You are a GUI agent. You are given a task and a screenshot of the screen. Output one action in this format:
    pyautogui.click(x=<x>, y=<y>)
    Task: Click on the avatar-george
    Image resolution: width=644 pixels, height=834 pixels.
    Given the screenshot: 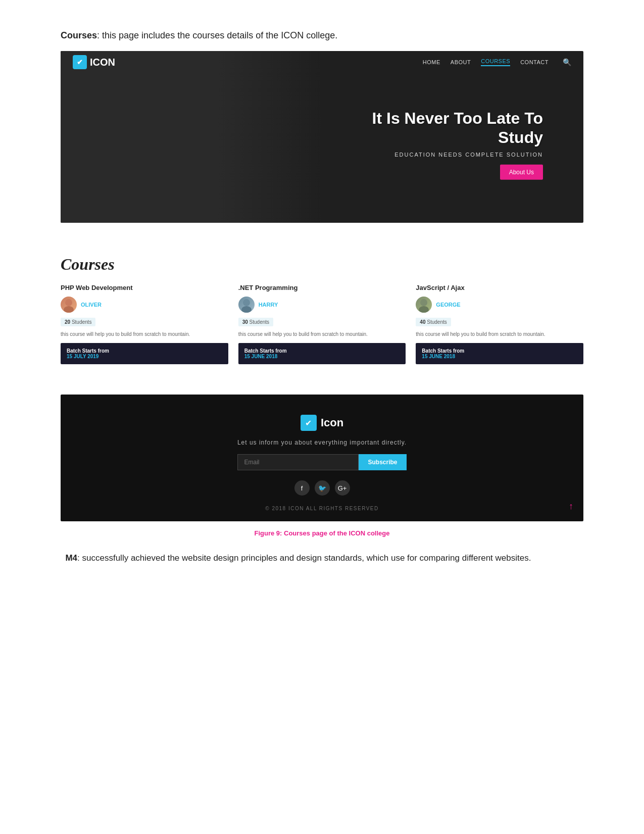 What is the action you would take?
    pyautogui.click(x=424, y=305)
    